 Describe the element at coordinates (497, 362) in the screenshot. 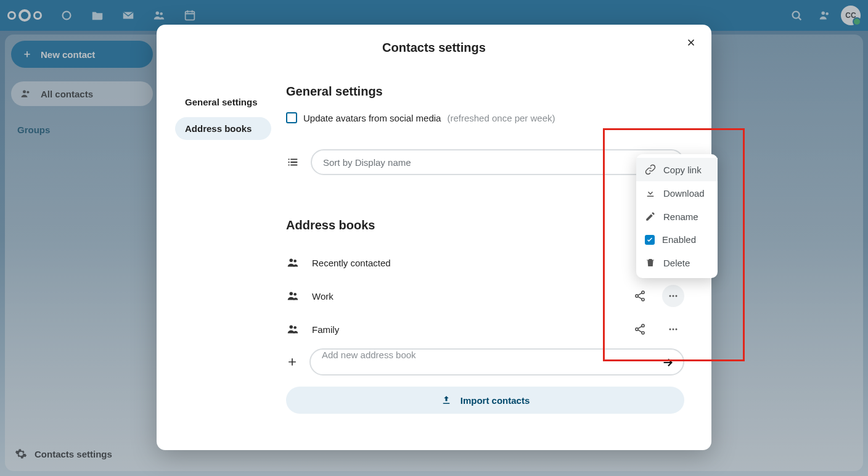

I see `add-address-book-input: Add new address book` at that location.